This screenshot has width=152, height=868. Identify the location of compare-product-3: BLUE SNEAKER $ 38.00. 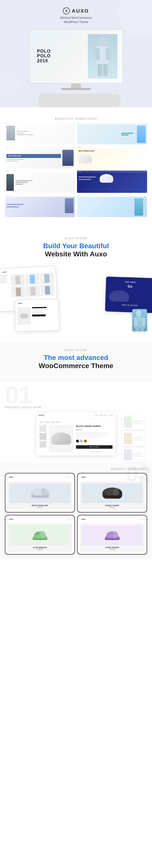
(40, 538).